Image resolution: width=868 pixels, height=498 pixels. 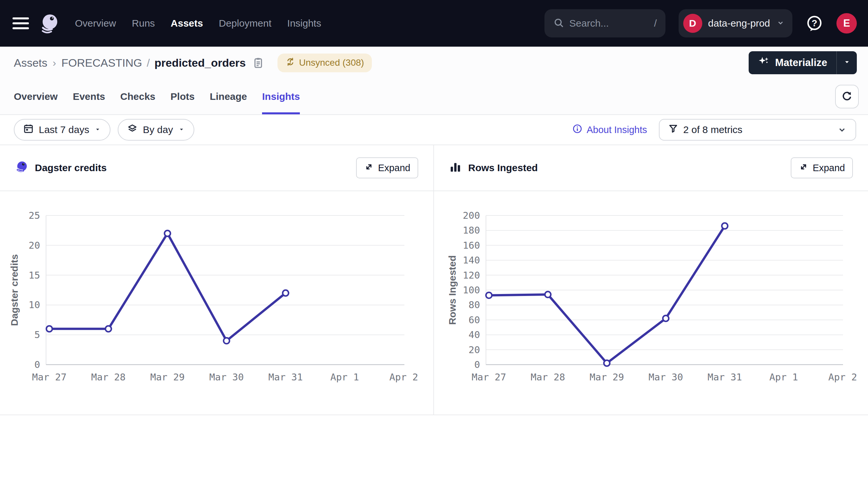 I want to click on menu-icon, so click(x=21, y=23).